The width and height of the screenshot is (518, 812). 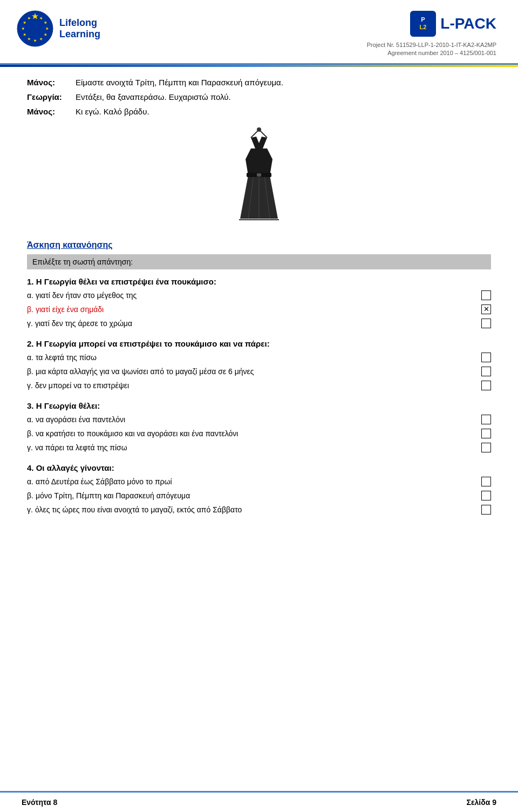 I want to click on q1-option-c-text: γ.γιατί δεν της άρεσε το χρώμα, so click(x=251, y=323).